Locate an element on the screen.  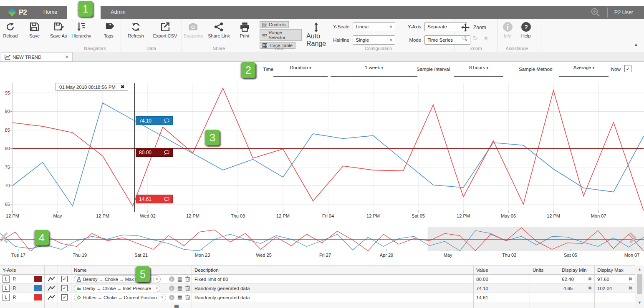
trace-visible-cell: ✓ is located at coordinates (65, 288).